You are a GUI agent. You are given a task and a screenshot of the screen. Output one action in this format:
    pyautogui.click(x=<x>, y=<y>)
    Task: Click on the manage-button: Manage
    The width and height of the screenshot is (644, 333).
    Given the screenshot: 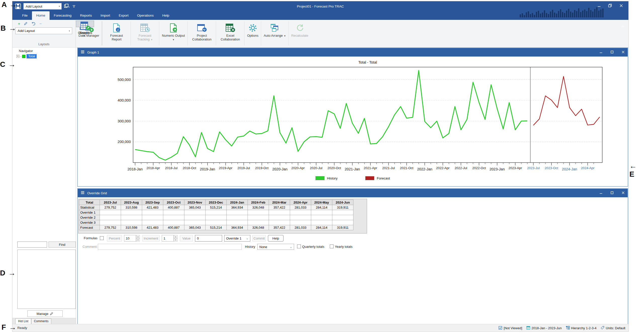 What is the action you would take?
    pyautogui.click(x=45, y=314)
    